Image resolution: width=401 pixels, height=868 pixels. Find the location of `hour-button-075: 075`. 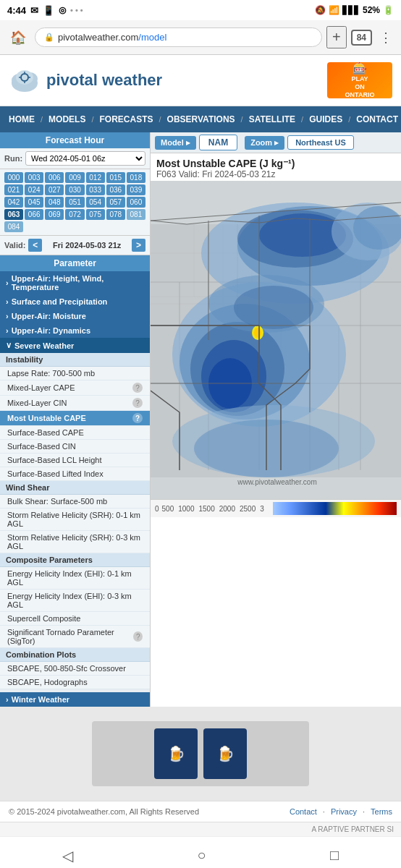

hour-button-075: 075 is located at coordinates (96, 214).